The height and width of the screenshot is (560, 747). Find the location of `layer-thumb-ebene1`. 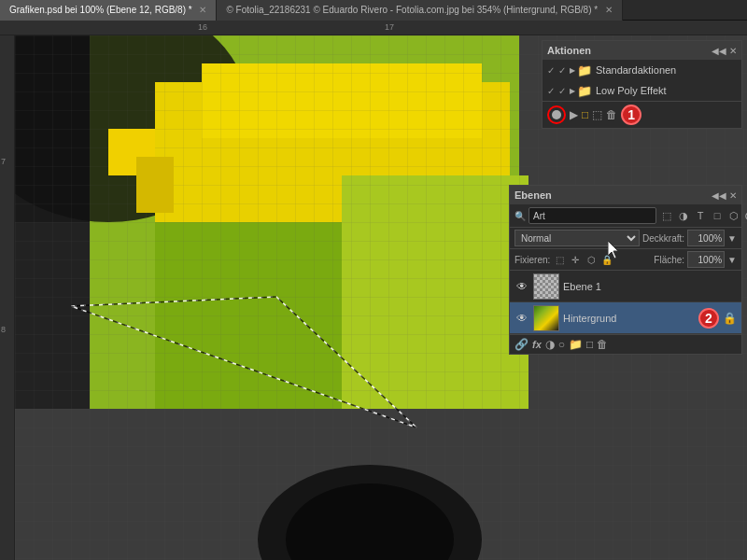

layer-thumb-ebene1 is located at coordinates (546, 287).